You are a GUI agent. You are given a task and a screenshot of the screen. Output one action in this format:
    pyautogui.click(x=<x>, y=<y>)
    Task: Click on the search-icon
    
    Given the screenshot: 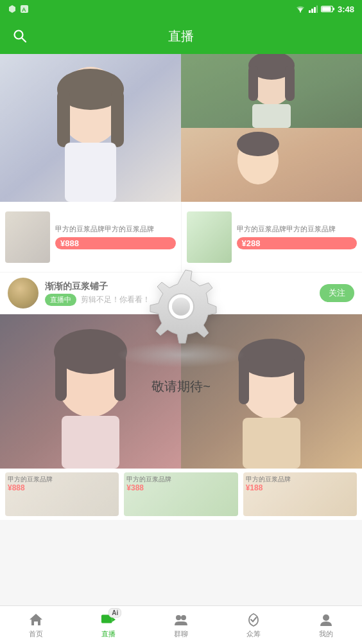 What is the action you would take?
    pyautogui.click(x=20, y=36)
    